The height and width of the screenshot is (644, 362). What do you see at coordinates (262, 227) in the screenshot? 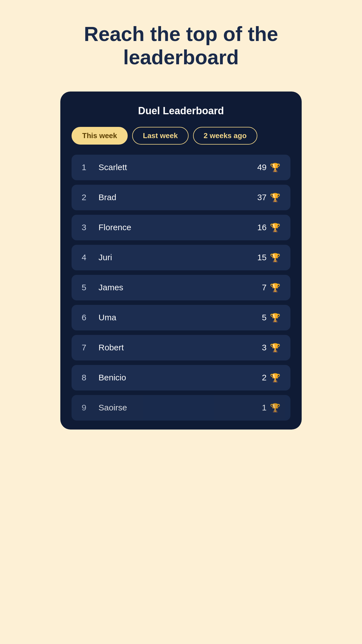
I see `score-3: 16` at bounding box center [262, 227].